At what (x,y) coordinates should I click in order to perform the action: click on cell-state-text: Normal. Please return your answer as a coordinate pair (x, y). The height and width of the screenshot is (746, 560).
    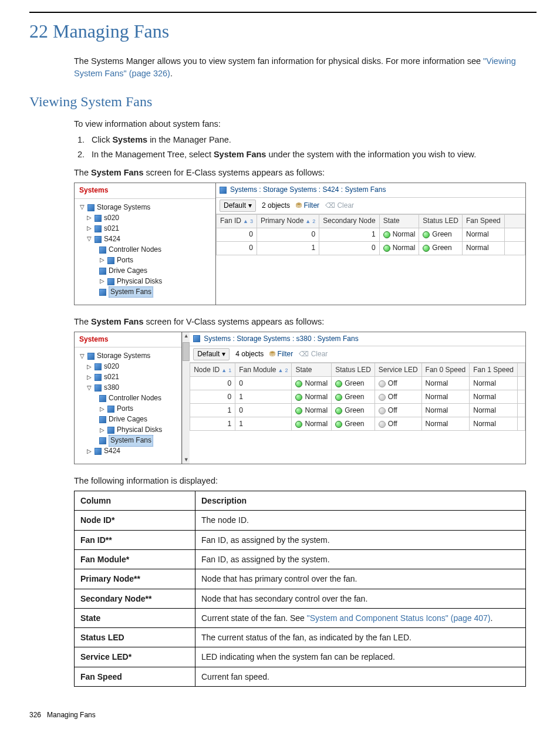
    Looking at the image, I should click on (316, 410).